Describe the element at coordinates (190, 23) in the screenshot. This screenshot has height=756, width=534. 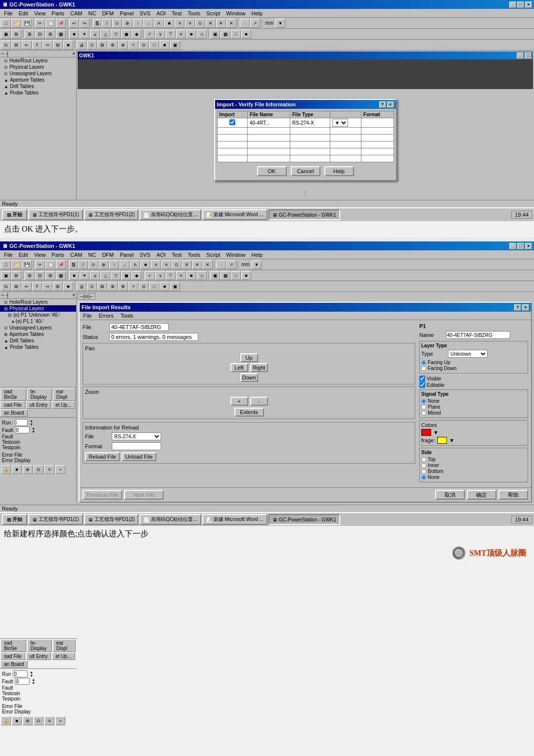
I see `tb-eq2: ≡` at that location.